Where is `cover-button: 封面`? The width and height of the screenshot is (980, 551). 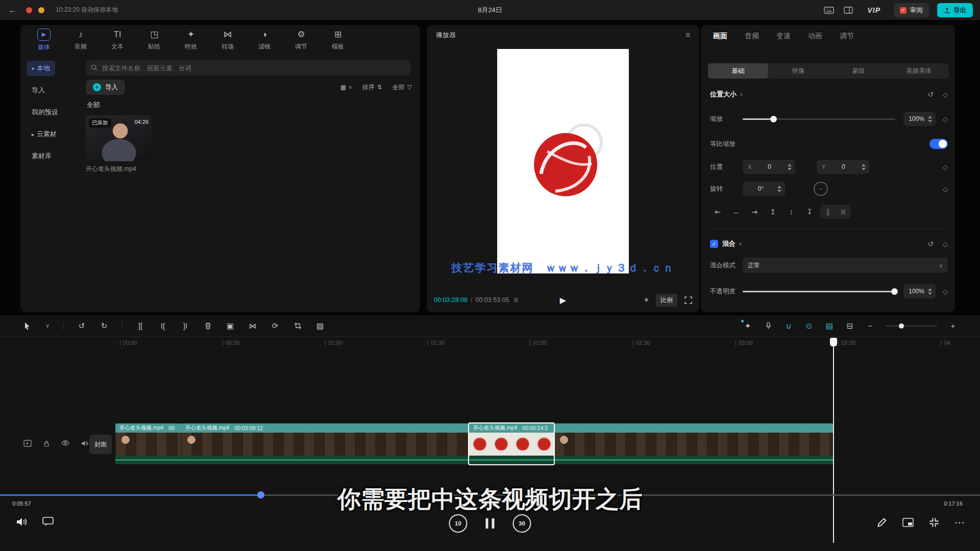 cover-button: 封面 is located at coordinates (101, 444).